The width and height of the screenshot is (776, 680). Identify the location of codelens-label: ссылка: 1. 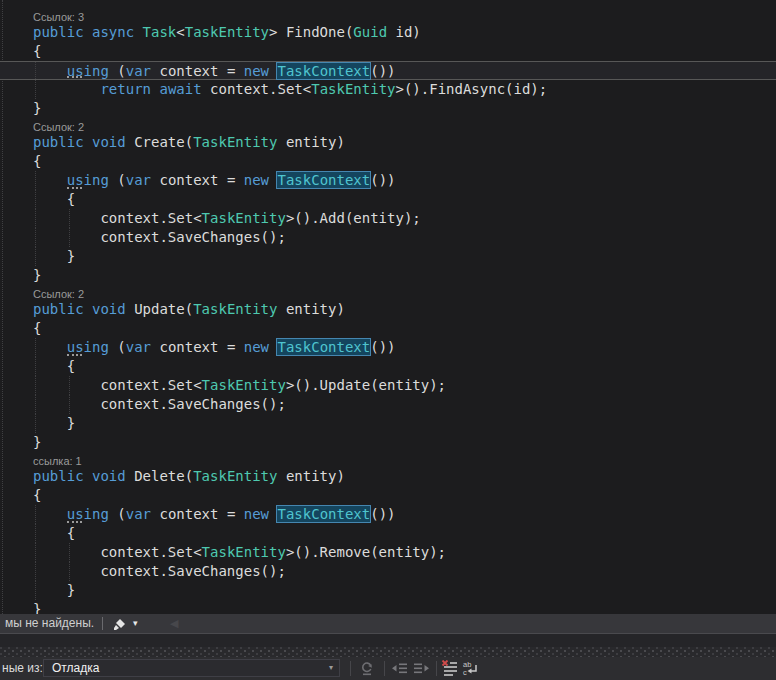
(58, 461).